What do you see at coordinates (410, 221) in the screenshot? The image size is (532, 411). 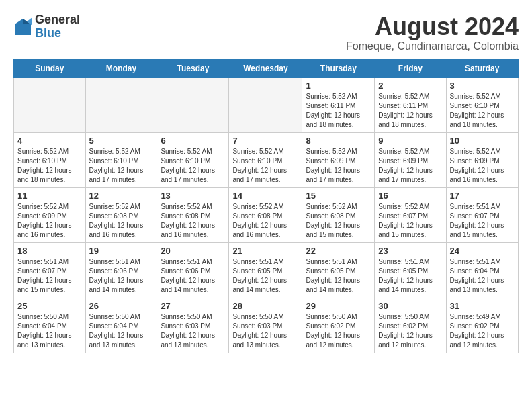 I see `day-info: Sunrise: 5:52 AM Sunset: 6:07 PM Dayligh…` at bounding box center [410, 221].